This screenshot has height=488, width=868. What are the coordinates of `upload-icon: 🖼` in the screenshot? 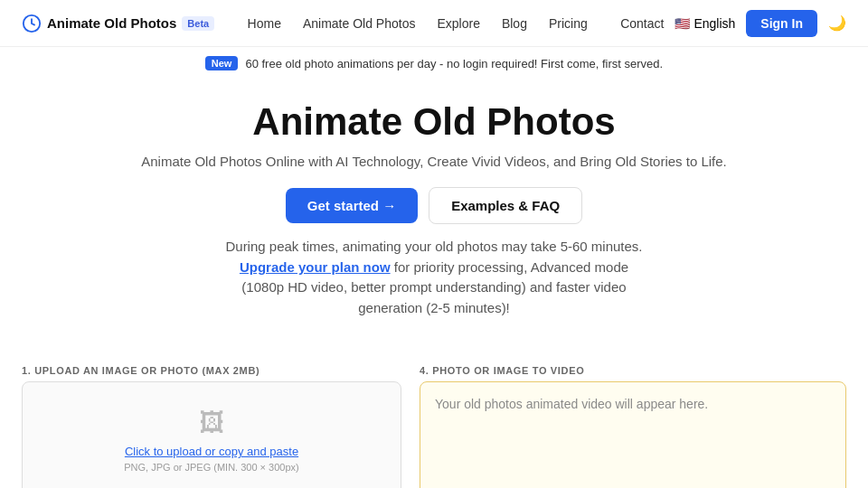 It's located at (212, 423).